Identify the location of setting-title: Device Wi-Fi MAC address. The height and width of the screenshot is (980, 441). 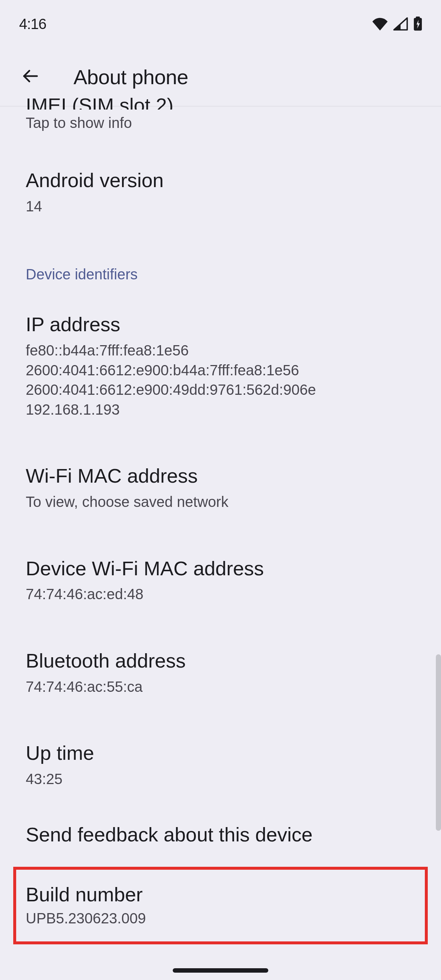
(221, 569).